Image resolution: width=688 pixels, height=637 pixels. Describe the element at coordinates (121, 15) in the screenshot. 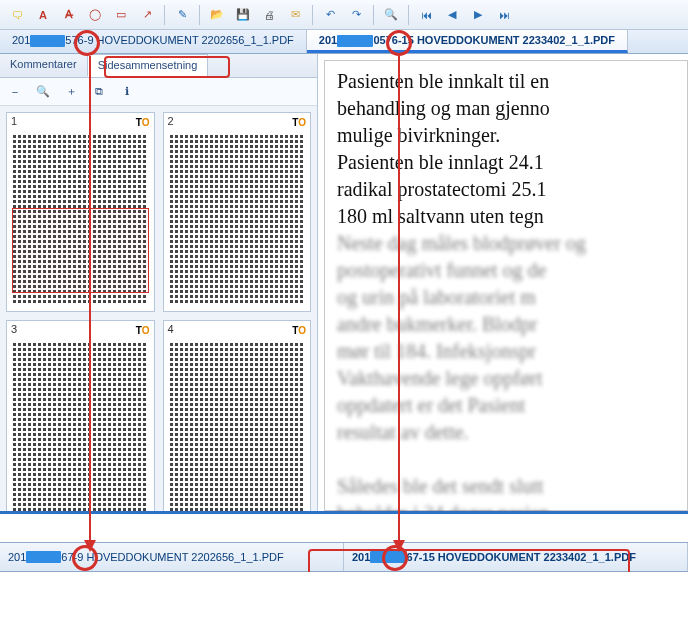

I see `rect-annot-icon: ▭` at that location.